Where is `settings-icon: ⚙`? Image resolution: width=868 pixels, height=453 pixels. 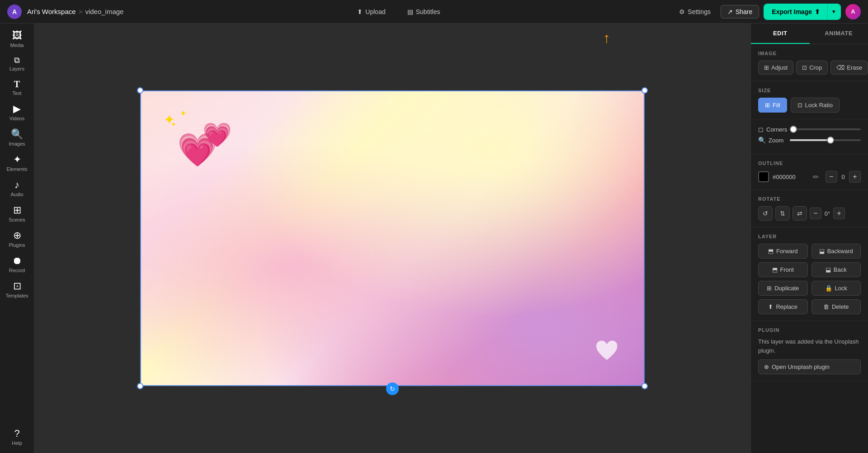
settings-icon: ⚙ is located at coordinates (682, 12).